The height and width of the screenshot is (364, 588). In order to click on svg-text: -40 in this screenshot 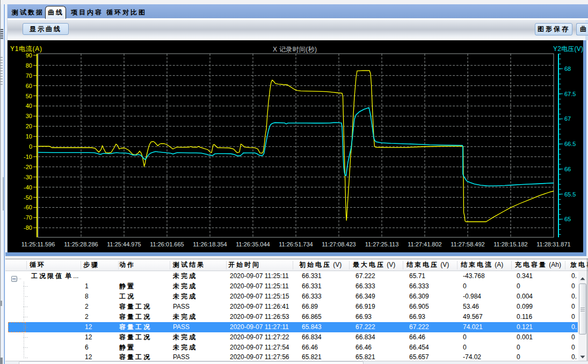, I will do `click(28, 187)`.